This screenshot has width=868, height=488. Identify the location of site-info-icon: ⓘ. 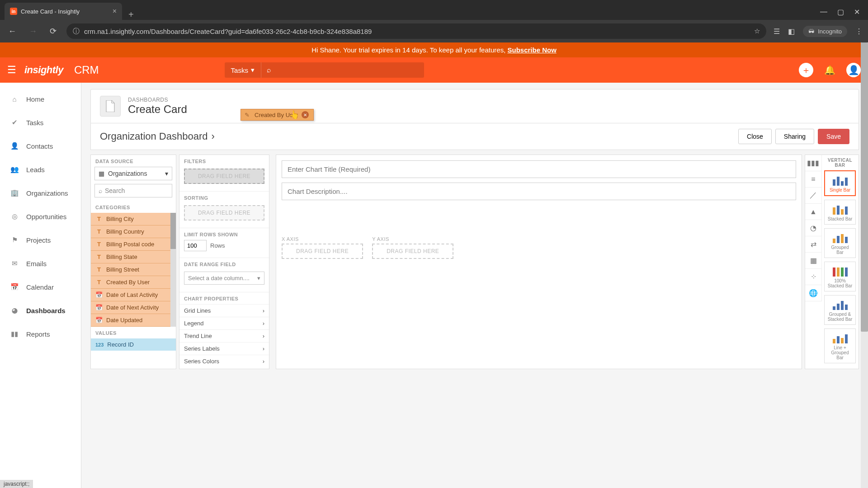
(76, 32).